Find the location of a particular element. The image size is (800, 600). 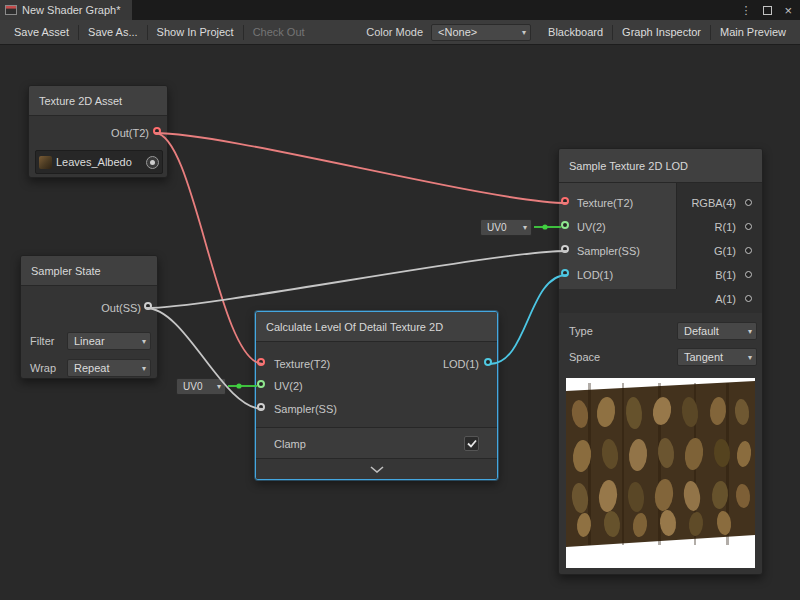

save-as-button: Save As... is located at coordinates (113, 32).